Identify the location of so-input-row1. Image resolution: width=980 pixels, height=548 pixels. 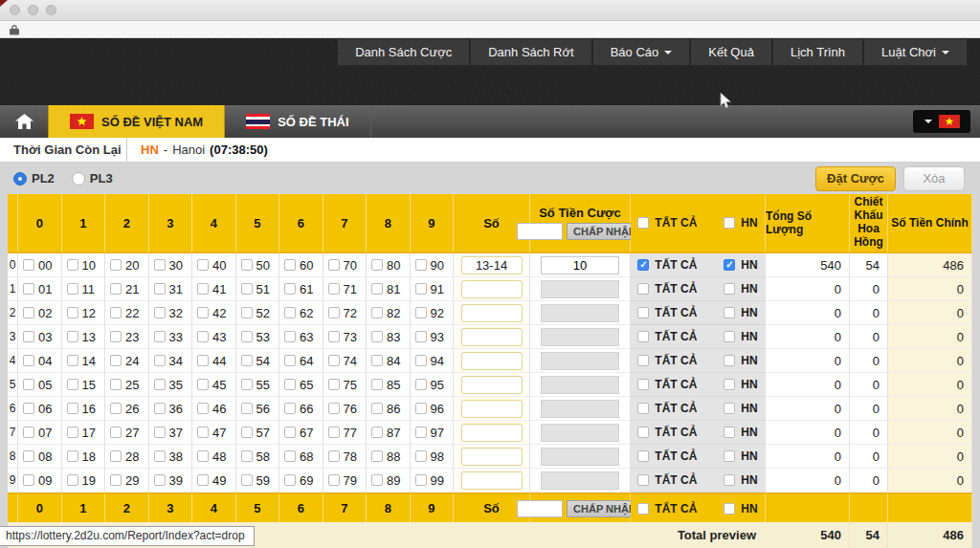
(492, 289).